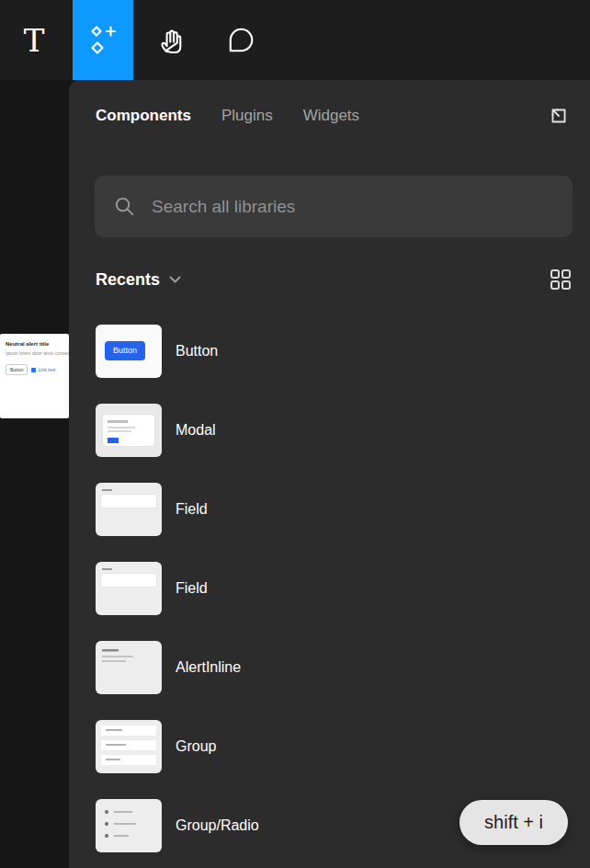 The image size is (590, 868). What do you see at coordinates (247, 116) in the screenshot?
I see `tab-plugins: Plugins` at bounding box center [247, 116].